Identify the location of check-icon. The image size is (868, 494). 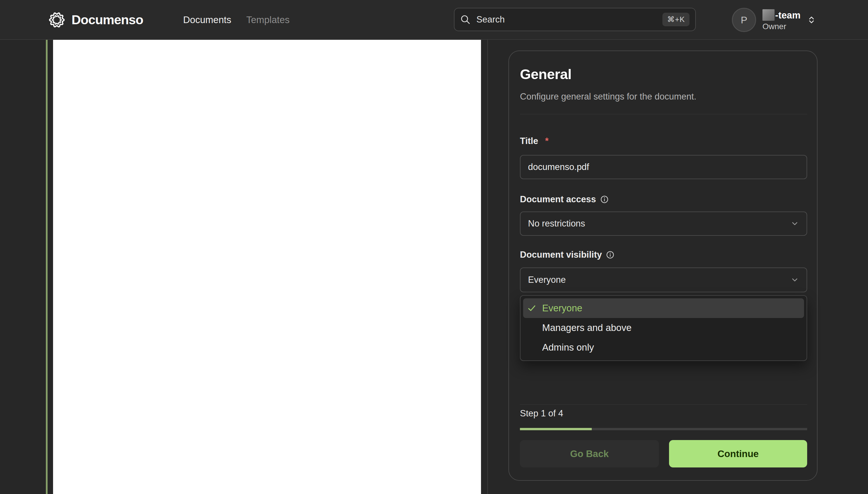
(532, 308).